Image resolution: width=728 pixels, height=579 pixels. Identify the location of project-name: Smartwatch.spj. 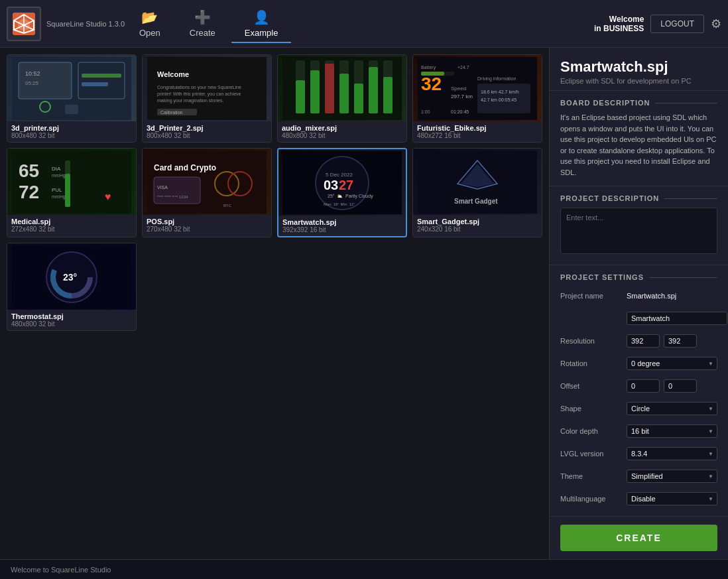
(342, 222).